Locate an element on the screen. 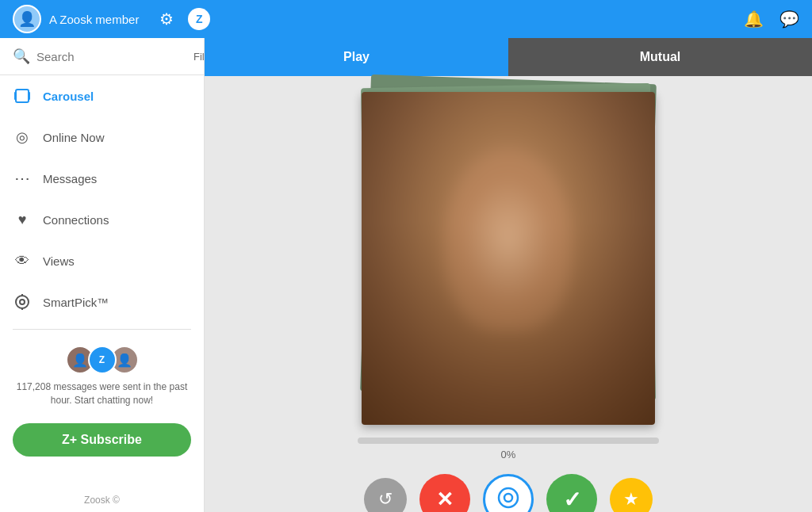  progress-label: 0% is located at coordinates (509, 455).